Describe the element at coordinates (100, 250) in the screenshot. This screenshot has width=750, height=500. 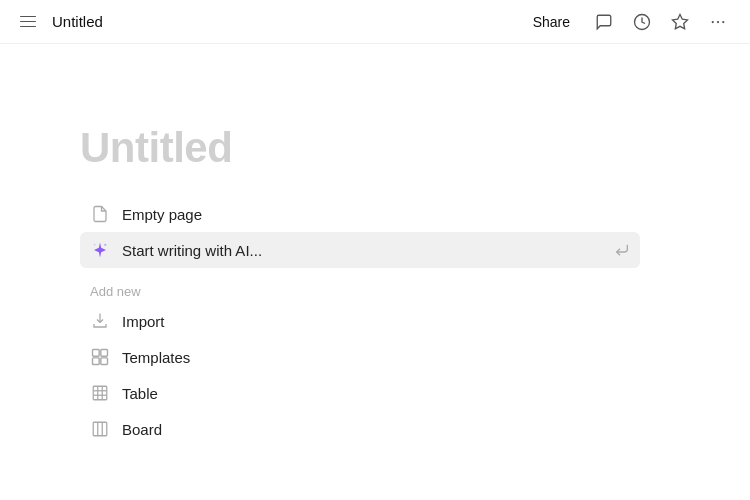
I see `sparkle-icon` at that location.